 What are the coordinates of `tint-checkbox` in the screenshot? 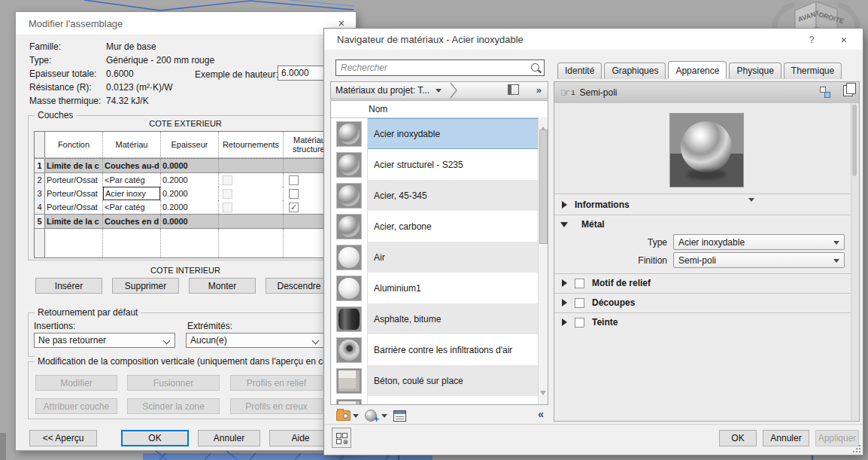 It's located at (579, 322).